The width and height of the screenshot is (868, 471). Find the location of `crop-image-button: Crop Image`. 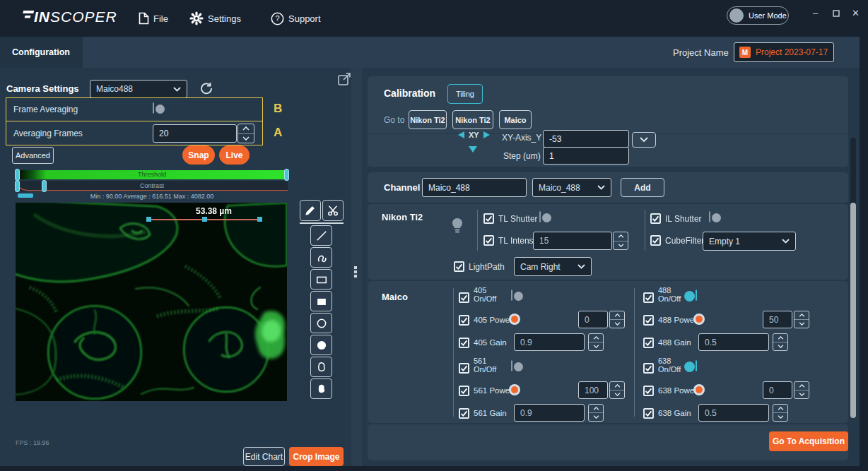

crop-image-button: Crop Image is located at coordinates (317, 456).